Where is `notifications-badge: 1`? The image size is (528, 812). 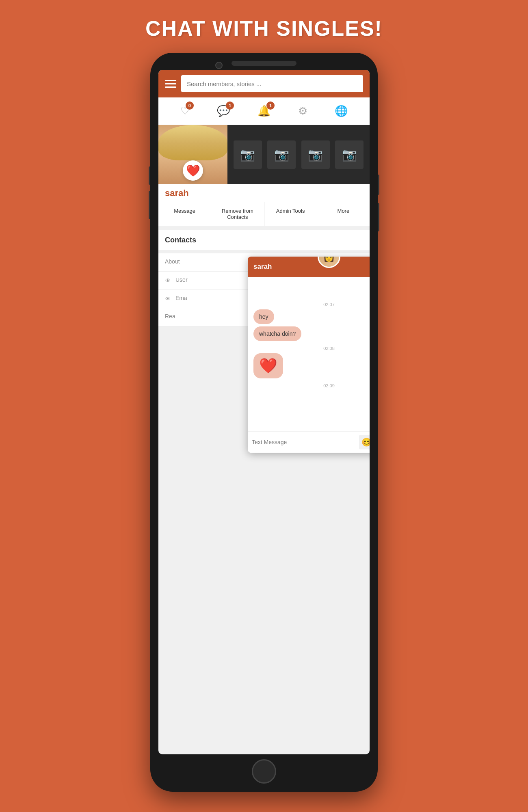 notifications-badge: 1 is located at coordinates (270, 106).